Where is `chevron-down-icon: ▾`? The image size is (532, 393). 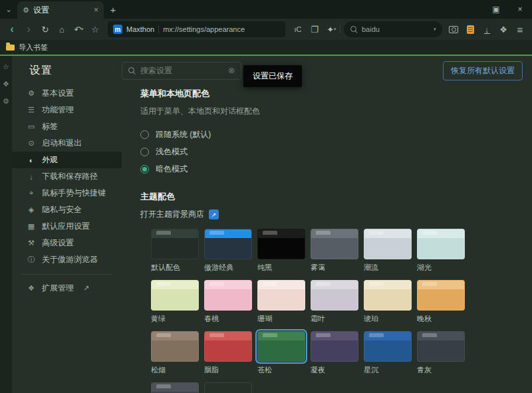 chevron-down-icon: ▾ is located at coordinates (434, 29).